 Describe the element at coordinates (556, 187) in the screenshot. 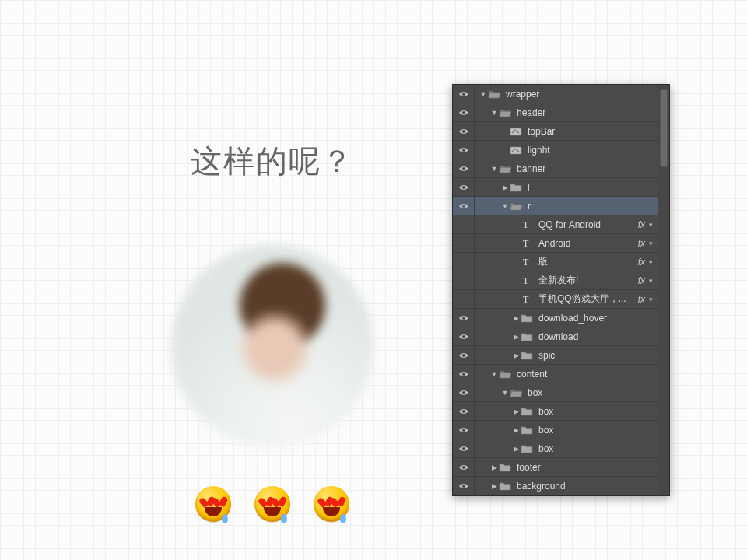

I see `layer-row: ▶l` at that location.